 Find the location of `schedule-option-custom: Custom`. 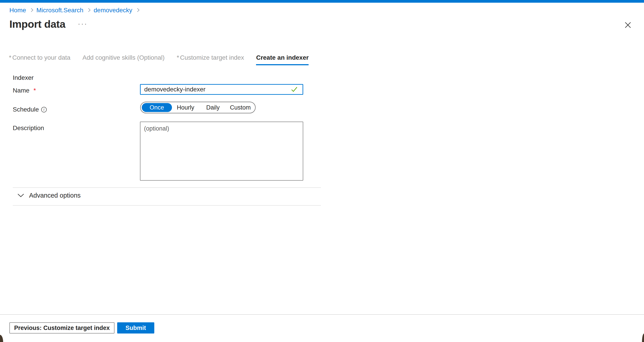

schedule-option-custom: Custom is located at coordinates (240, 108).